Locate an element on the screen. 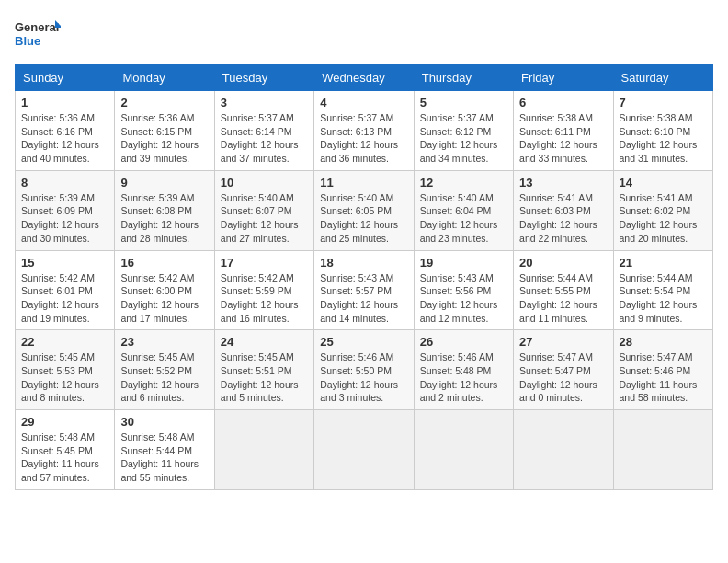  day-cell: 20 Sunrise: 5:44 AM Sunset: 5:55 PM Dayl… is located at coordinates (563, 291).